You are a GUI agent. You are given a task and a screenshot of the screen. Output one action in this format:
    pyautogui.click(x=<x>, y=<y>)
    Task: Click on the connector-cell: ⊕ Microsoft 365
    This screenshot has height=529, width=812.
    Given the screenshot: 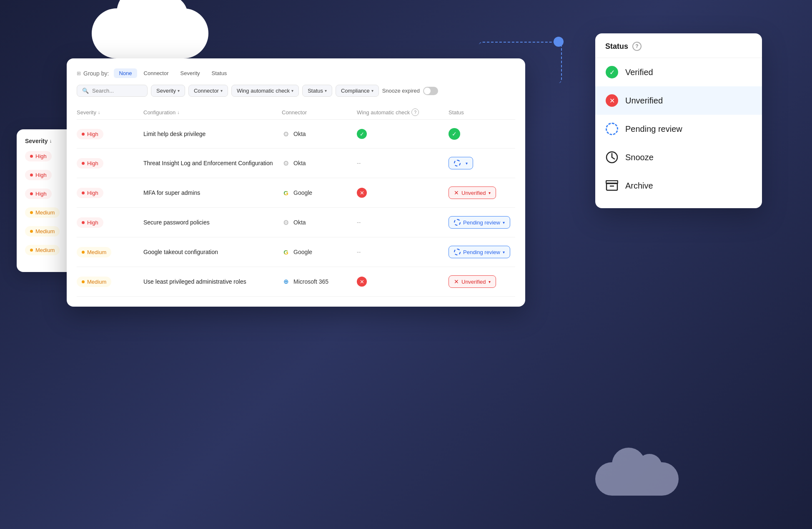 What is the action you would take?
    pyautogui.click(x=319, y=282)
    